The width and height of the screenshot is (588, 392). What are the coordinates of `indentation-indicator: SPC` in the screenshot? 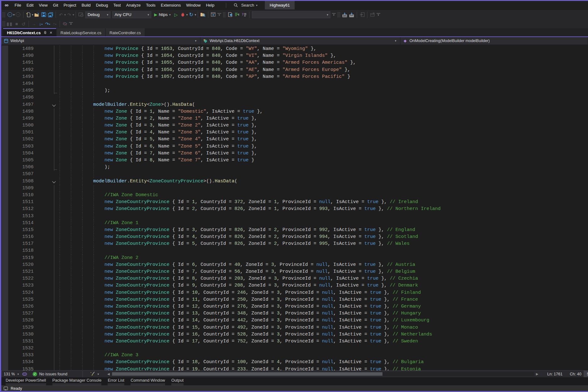 It's located at (586, 374).